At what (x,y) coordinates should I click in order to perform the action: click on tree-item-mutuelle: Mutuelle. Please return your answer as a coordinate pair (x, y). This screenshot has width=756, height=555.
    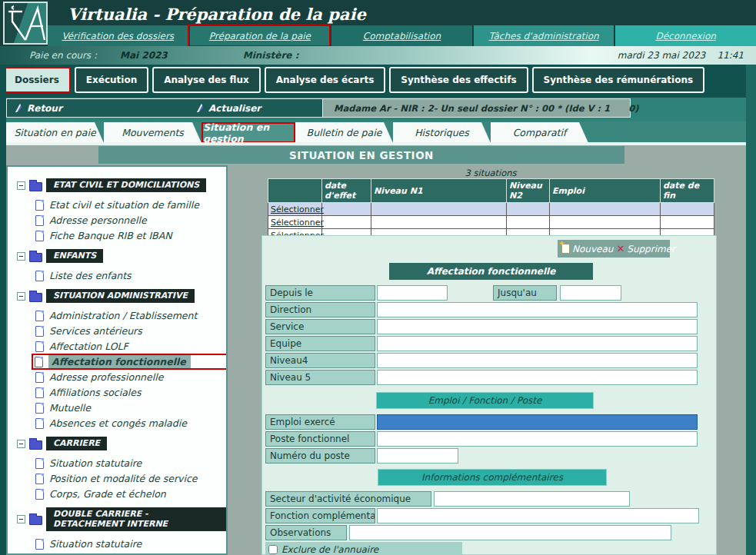
    Looking at the image, I should click on (131, 407).